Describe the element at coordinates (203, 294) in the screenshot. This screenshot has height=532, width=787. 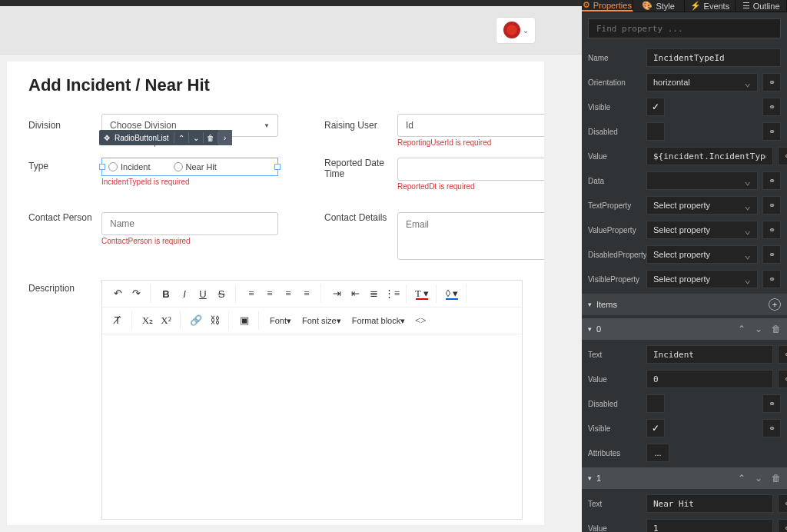
I see `underline-icon: U` at that location.